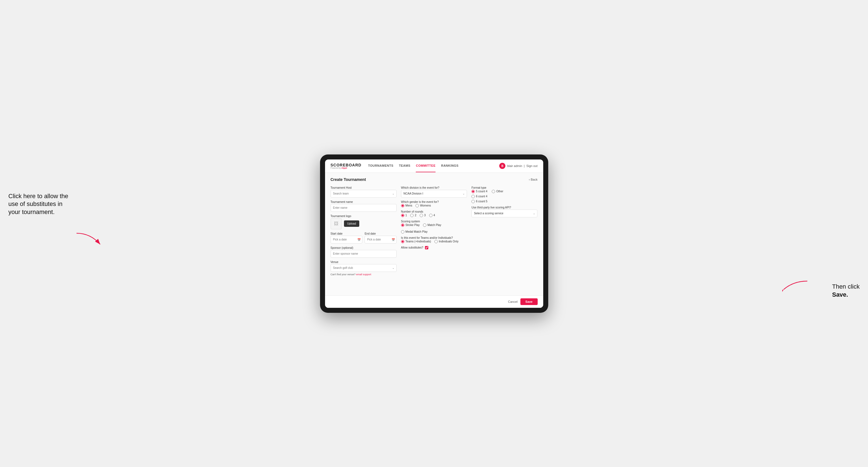  What do you see at coordinates (364, 188) in the screenshot?
I see `tournament-host-label: Tournament Host` at bounding box center [364, 188].